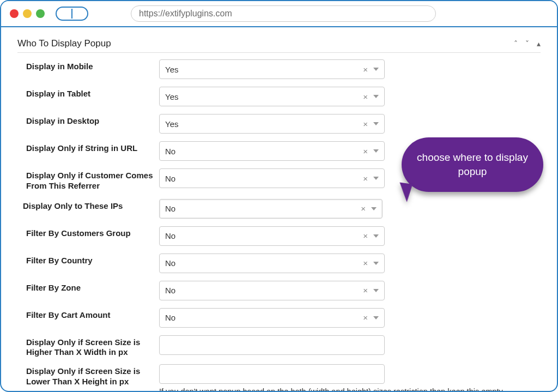 This screenshot has width=558, height=392. I want to click on url-bar: https://extifyplugins.com, so click(283, 14).